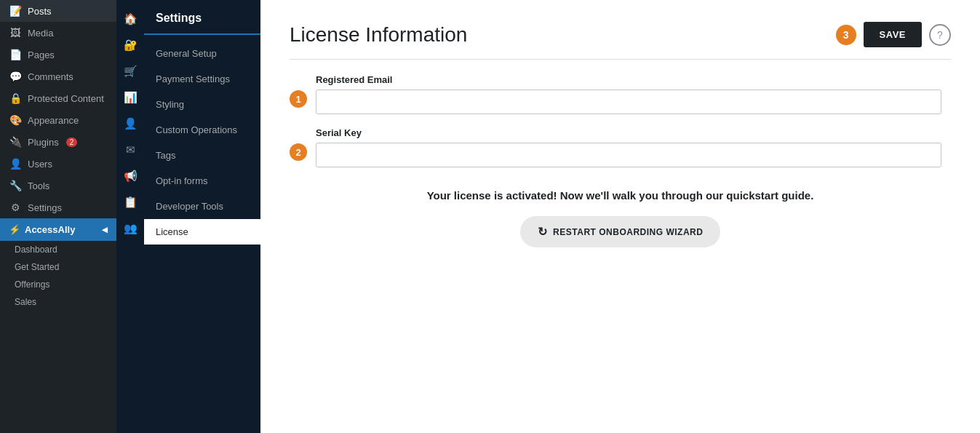  I want to click on accessally-icon: ⚡, so click(15, 230).